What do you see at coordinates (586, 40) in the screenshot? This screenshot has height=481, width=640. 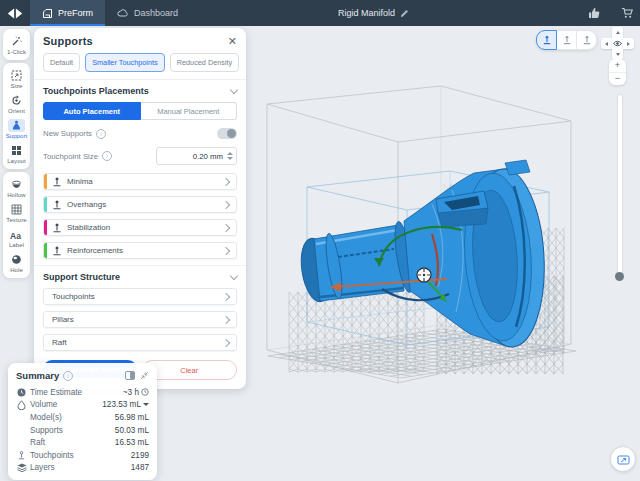 I see `view-mode-3-button` at bounding box center [586, 40].